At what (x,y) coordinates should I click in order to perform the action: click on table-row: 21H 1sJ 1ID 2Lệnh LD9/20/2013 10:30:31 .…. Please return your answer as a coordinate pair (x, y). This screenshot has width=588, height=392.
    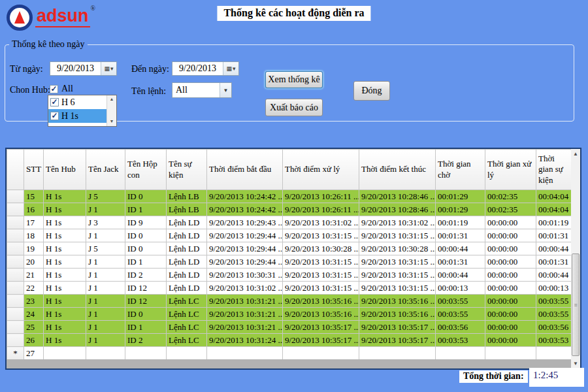
    Looking at the image, I should click on (289, 275).